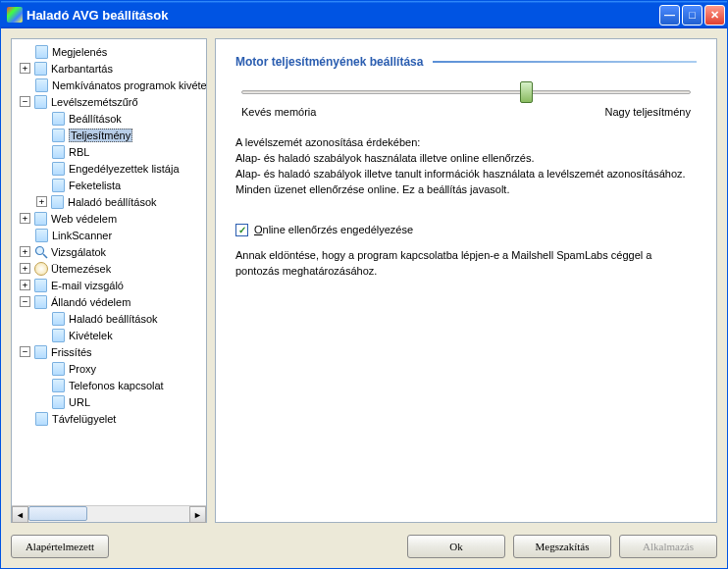 The image size is (728, 569). I want to click on tree-item-label: Karbantartás, so click(82, 69).